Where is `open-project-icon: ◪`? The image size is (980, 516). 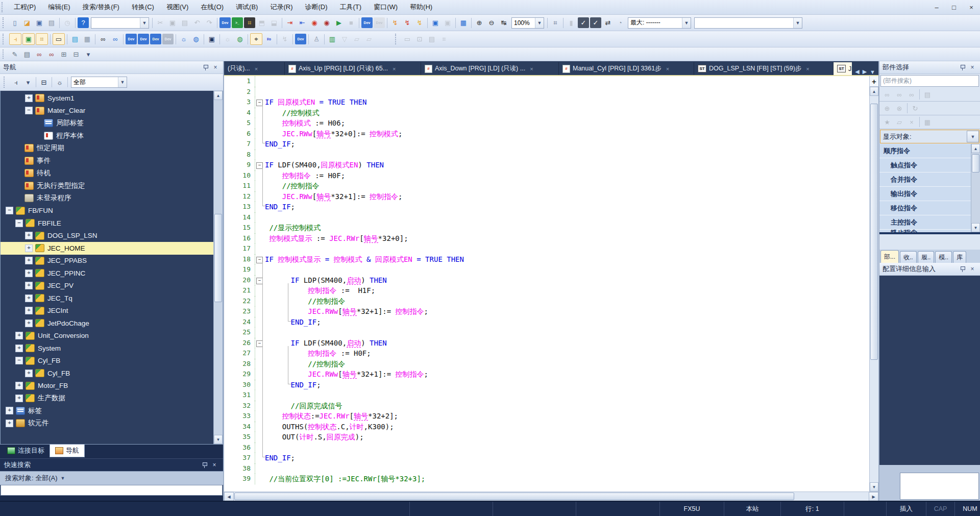 open-project-icon: ◪ is located at coordinates (27, 22).